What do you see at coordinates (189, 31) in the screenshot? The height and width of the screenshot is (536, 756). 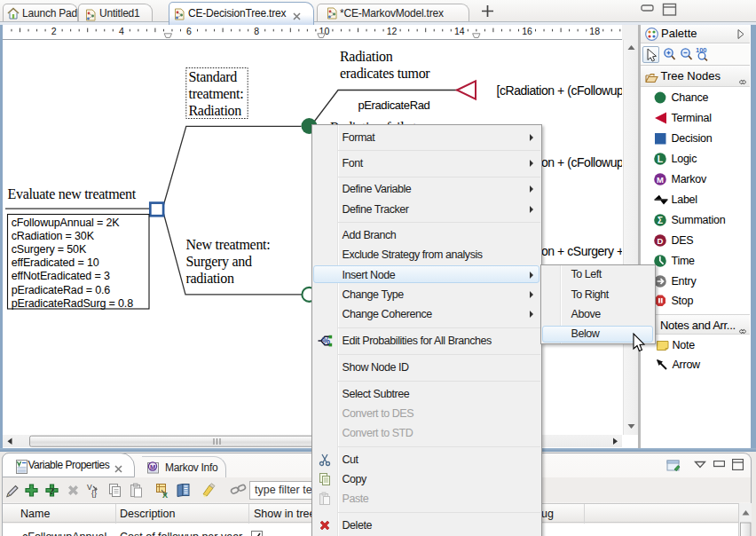 I see `svg-text: 6` at bounding box center [189, 31].